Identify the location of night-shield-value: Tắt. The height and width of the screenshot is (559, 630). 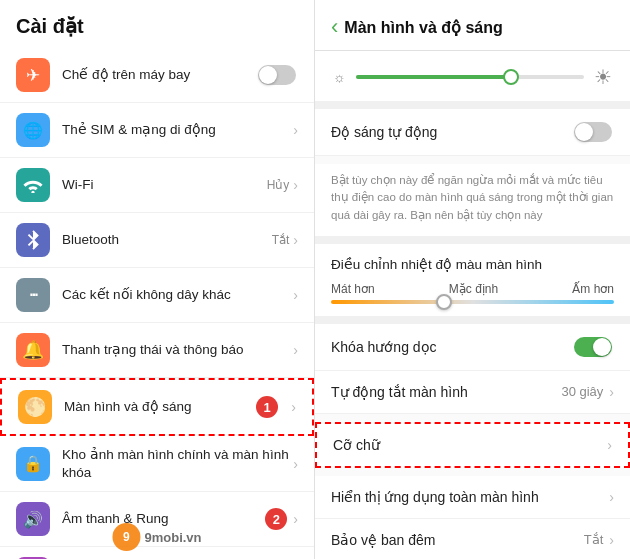
(594, 540).